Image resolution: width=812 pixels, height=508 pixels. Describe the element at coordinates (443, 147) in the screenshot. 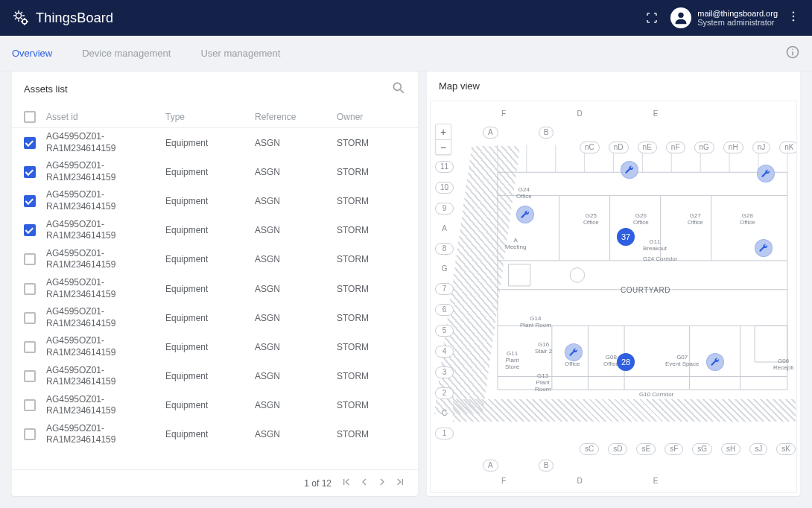

I see `zoom-out-button: −` at that location.